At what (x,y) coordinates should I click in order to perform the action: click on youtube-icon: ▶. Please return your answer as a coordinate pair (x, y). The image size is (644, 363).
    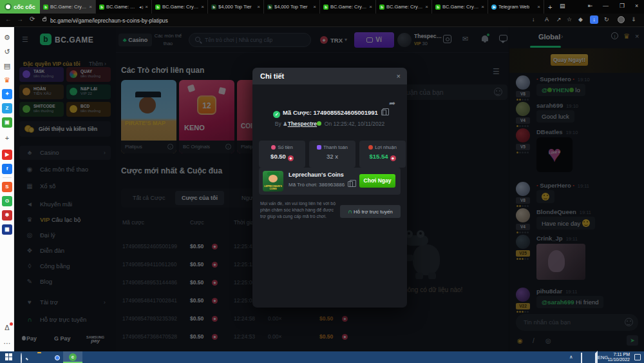
    Looking at the image, I should click on (7, 155).